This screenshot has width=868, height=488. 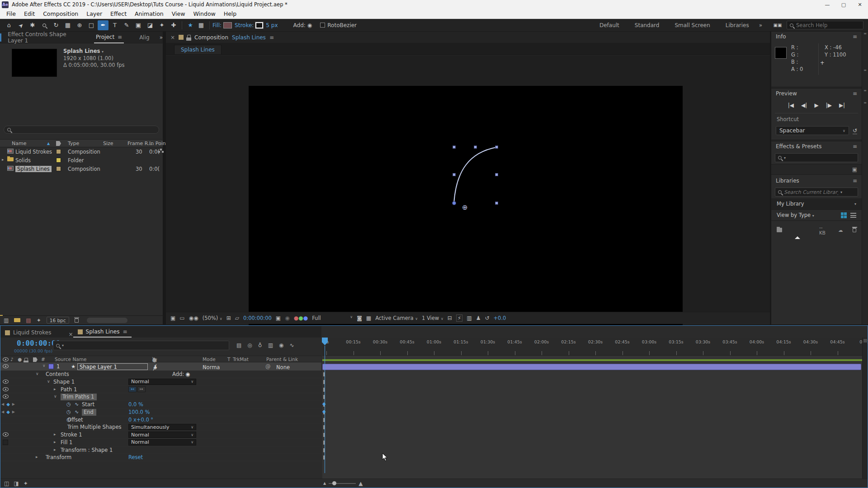 I want to click on switch--icon: ◇, so click(x=154, y=360).